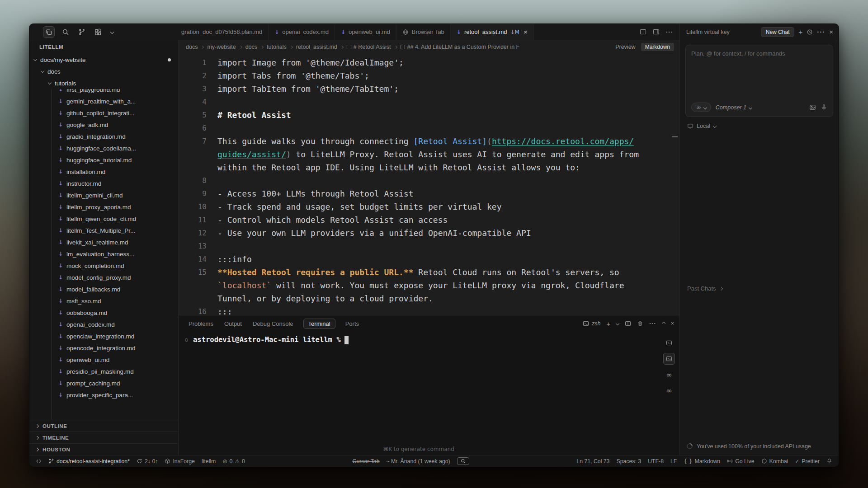 The image size is (868, 488). I want to click on code-line: 15**Hosted Retool requires a public URL.…, so click(429, 286).